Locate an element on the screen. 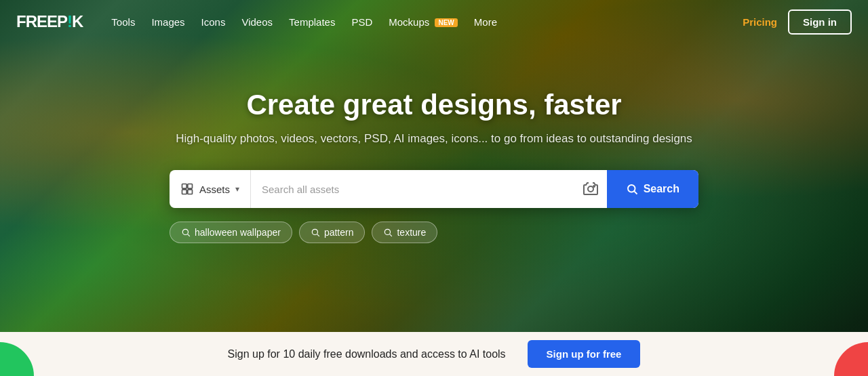 This screenshot has height=376, width=868. nav-mockups-label: Mockups is located at coordinates (409, 22).